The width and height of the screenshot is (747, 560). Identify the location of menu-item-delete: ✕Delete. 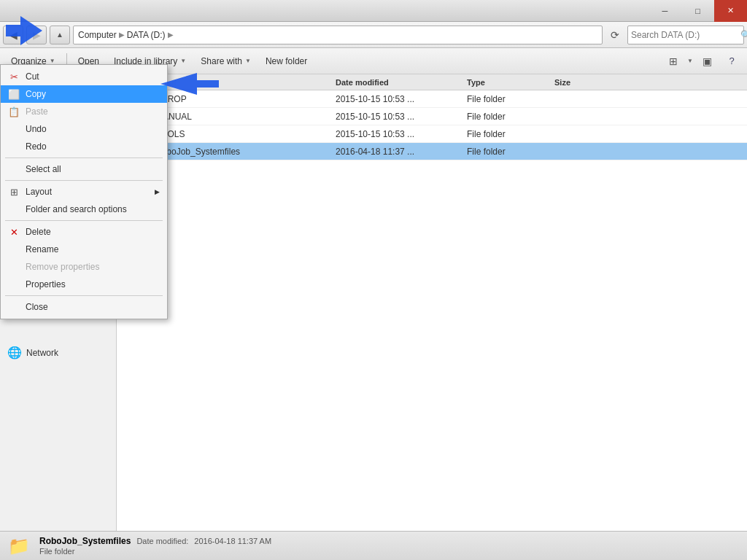
(84, 232).